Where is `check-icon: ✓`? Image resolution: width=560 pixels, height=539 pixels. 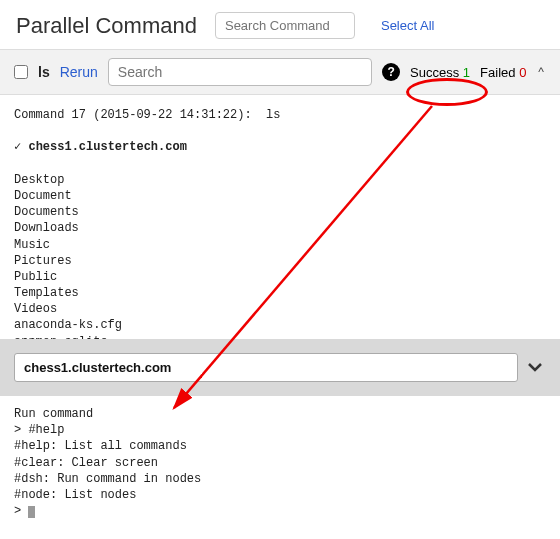
check-icon: ✓ is located at coordinates (18, 147).